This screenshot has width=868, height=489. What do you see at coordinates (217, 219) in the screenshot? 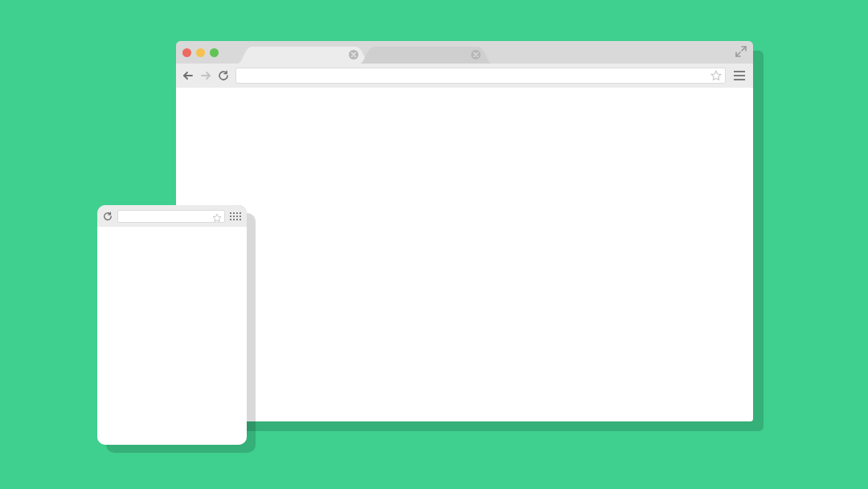
I see `mobile-bookmark-star-icon` at bounding box center [217, 219].